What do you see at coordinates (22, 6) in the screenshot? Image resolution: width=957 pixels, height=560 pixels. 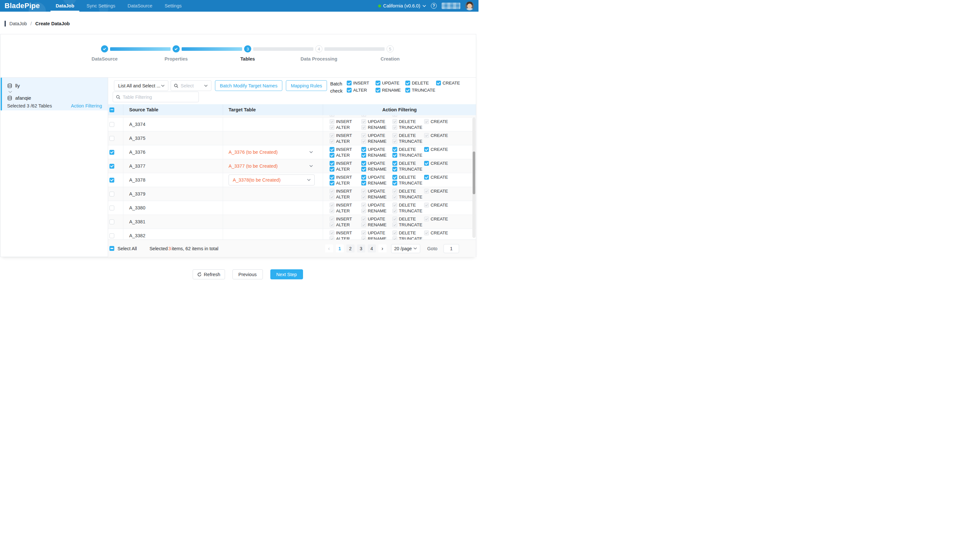 I see `brand-logo: BladePipe` at bounding box center [22, 6].